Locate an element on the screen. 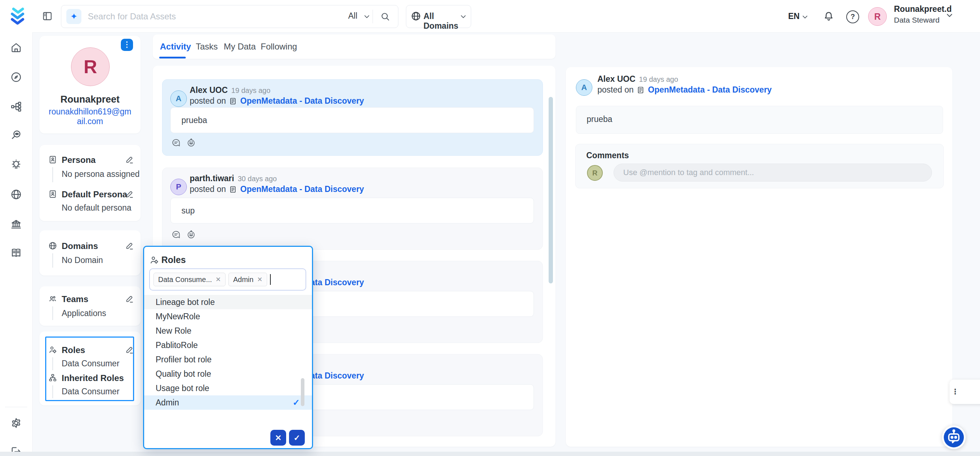 The image size is (980, 456). chat-bot-icon is located at coordinates (954, 437).